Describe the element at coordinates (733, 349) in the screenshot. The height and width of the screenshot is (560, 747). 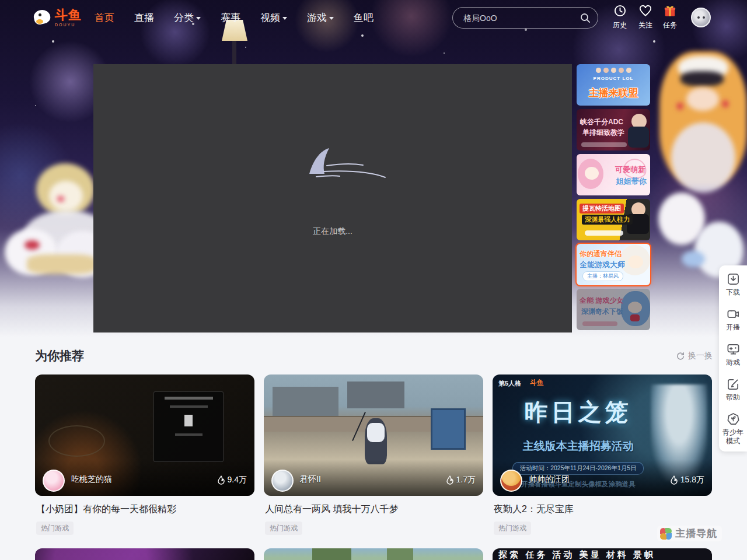
I see `game-monitor-icon` at that location.